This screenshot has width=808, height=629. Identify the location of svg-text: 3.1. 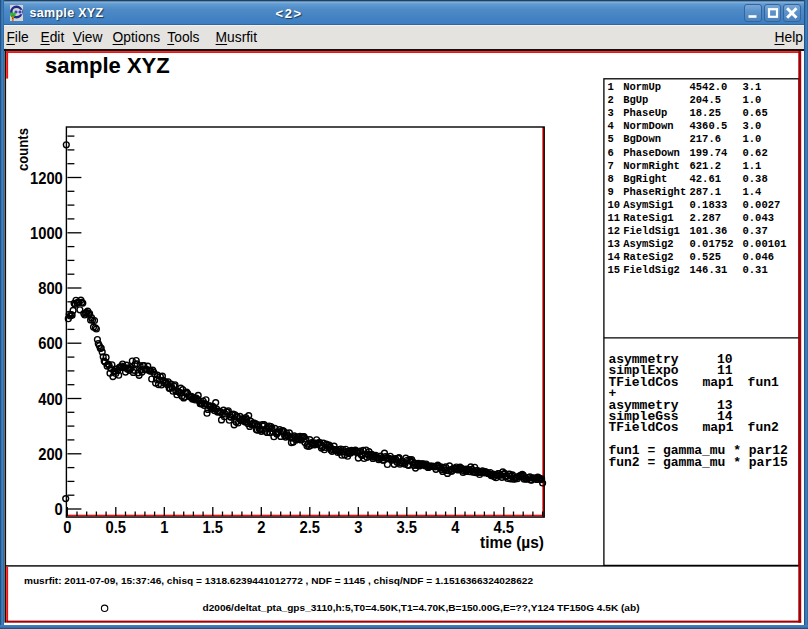
(752, 87).